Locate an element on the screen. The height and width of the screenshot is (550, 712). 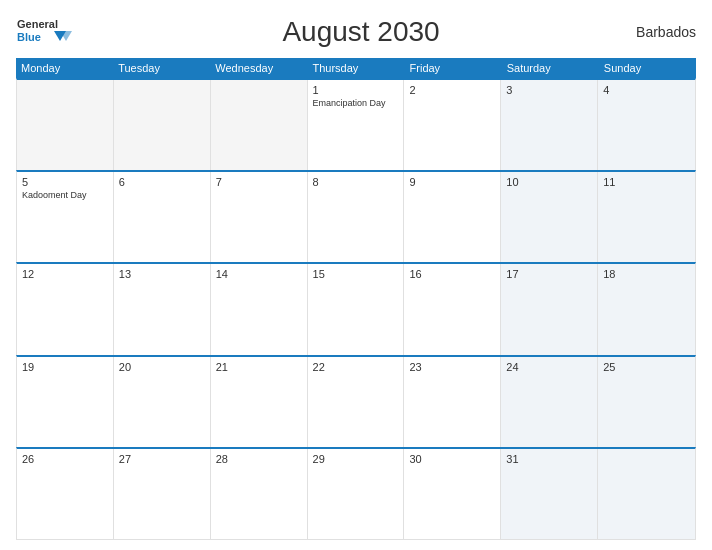
day-21: 21 is located at coordinates (260, 402).